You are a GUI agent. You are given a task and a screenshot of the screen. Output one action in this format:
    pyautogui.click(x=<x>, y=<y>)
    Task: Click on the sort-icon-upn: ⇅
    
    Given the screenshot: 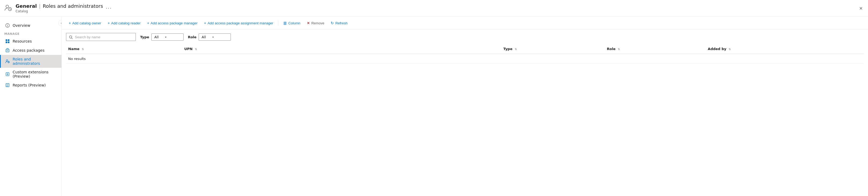 What is the action you would take?
    pyautogui.click(x=196, y=49)
    